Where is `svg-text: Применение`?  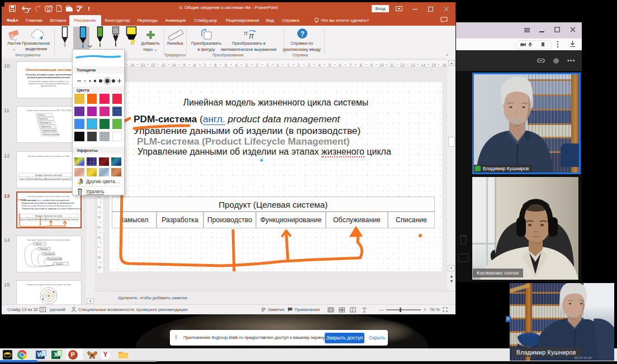
svg-text: Применение is located at coordinates (46, 127).